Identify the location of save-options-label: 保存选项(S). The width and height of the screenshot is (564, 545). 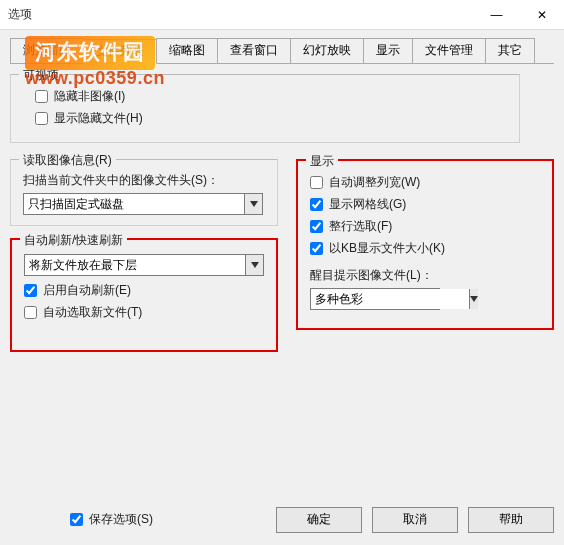
(121, 520).